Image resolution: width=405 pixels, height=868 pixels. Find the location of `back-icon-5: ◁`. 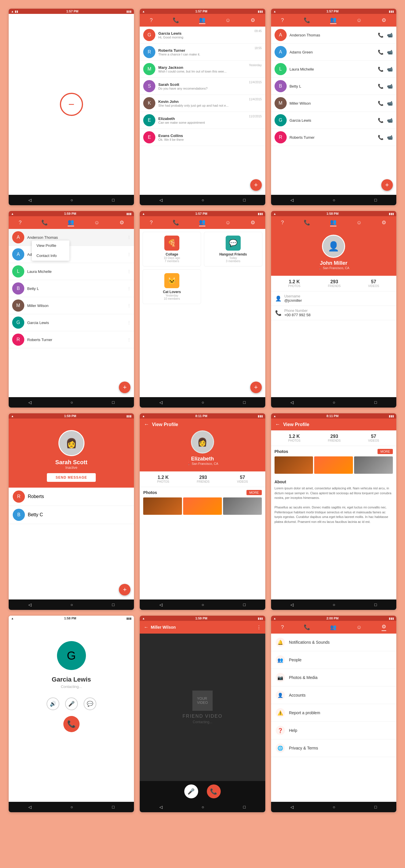

back-icon-5: ◁ is located at coordinates (161, 402).